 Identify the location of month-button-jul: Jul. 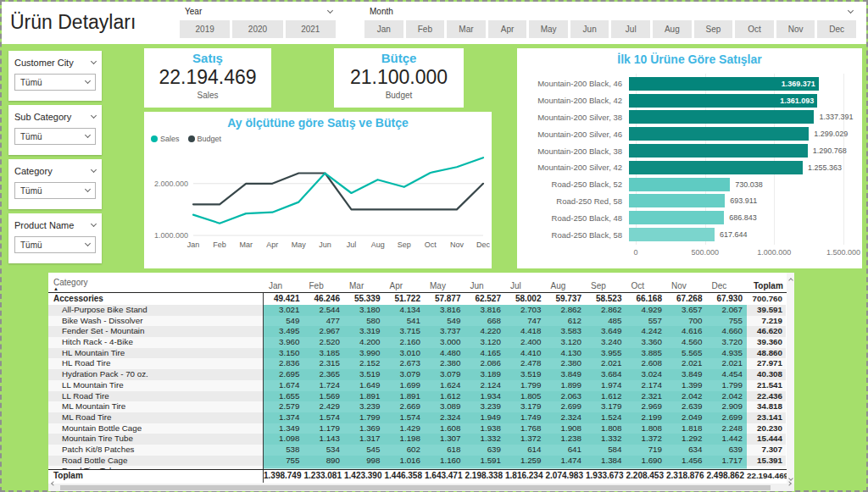
(631, 29).